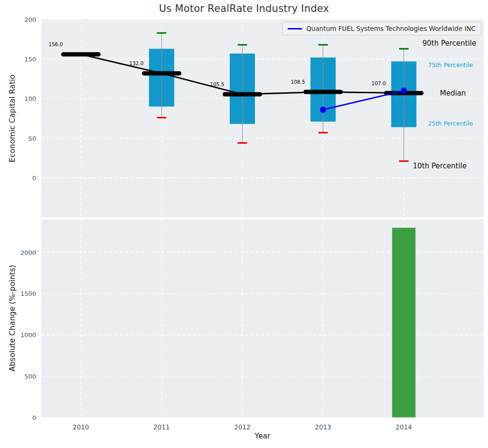  What do you see at coordinates (21, 59) in the screenshot?
I see `top-ytick-label: 150` at bounding box center [21, 59].